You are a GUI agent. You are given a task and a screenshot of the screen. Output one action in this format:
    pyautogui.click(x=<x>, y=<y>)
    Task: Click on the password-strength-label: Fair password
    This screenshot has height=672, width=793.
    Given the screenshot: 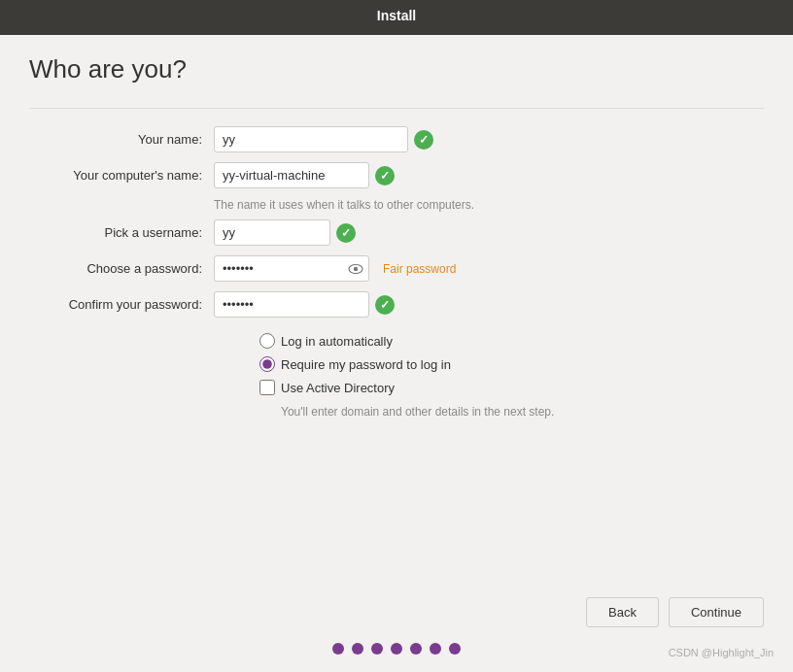 What is the action you would take?
    pyautogui.click(x=420, y=269)
    